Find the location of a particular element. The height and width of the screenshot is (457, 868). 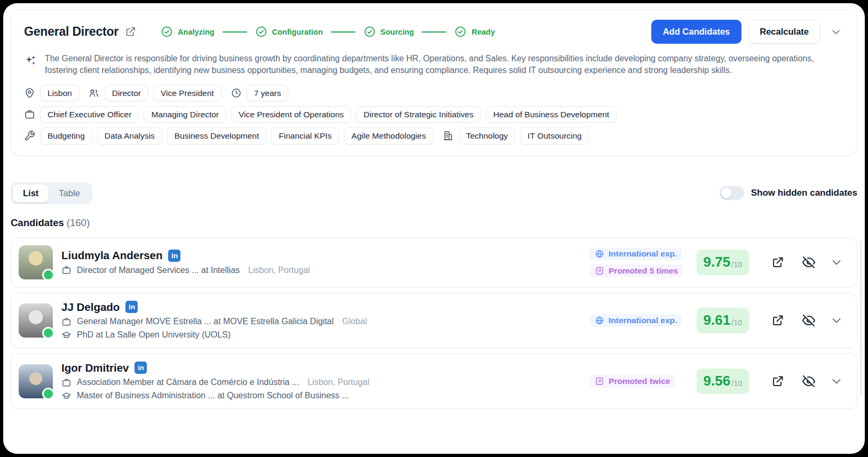

score-value: 9.61 is located at coordinates (717, 320).